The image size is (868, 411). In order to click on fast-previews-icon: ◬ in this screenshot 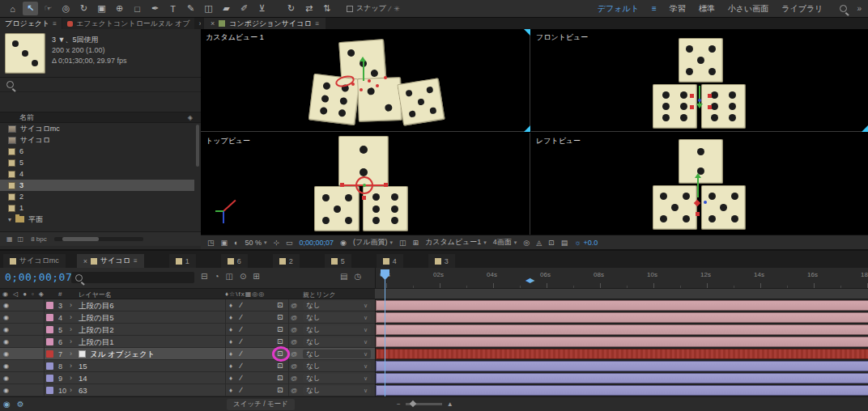, I will do `click(539, 243)`.